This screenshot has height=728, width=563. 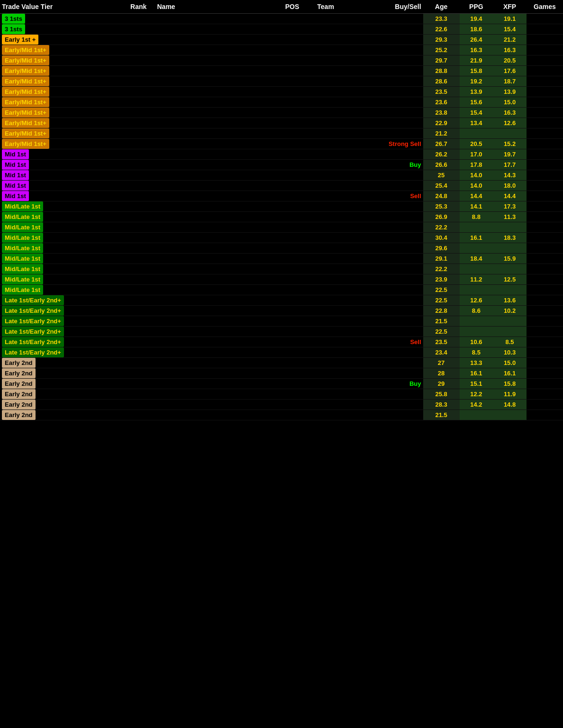 I want to click on age-cell: 23.5, so click(x=442, y=342).